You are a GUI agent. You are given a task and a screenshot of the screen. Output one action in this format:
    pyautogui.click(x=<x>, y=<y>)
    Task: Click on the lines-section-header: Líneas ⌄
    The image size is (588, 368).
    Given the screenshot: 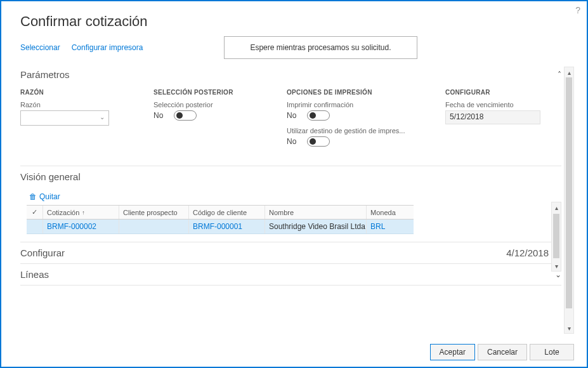 What is the action you would take?
    pyautogui.click(x=291, y=274)
    